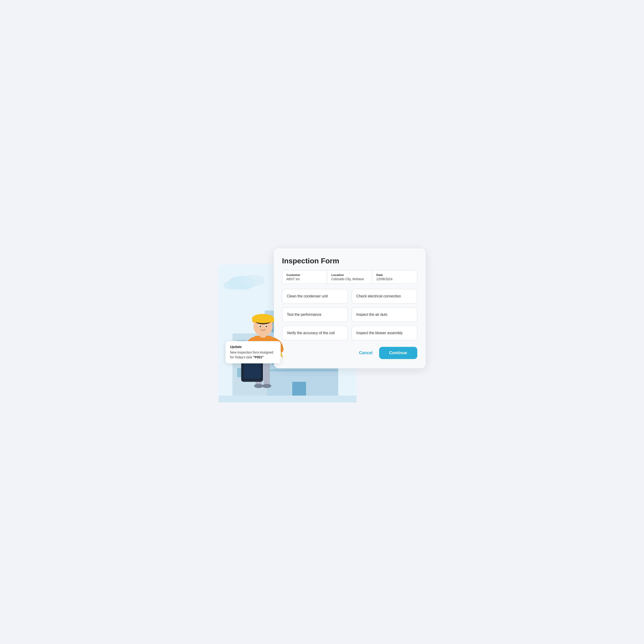  I want to click on continue-button: Continue, so click(398, 353).